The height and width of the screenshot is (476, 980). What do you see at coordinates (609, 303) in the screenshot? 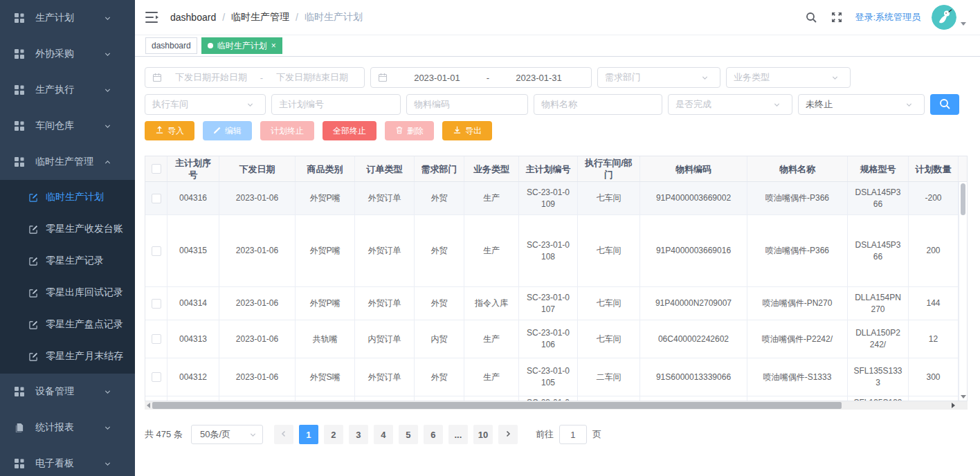
I see `cell-workshop: 七车间` at bounding box center [609, 303].